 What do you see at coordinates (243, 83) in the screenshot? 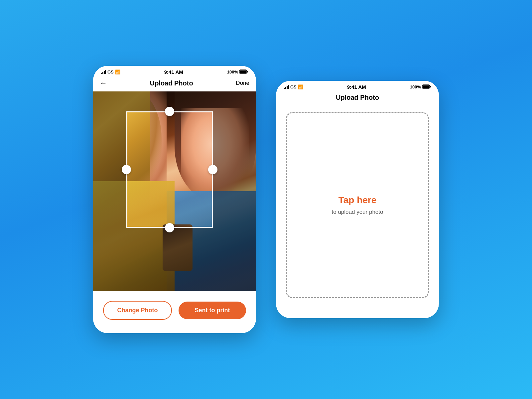
I see `done-button: Done` at bounding box center [243, 83].